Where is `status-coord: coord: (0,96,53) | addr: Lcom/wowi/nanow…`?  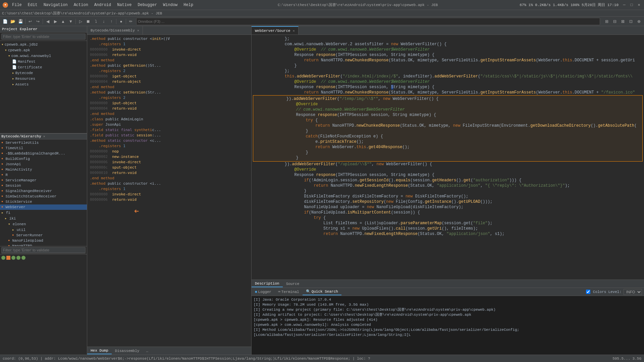 status-coord: coord: (0,96,53) | addr: Lcom/wowi/nanow… is located at coordinates (186, 359).